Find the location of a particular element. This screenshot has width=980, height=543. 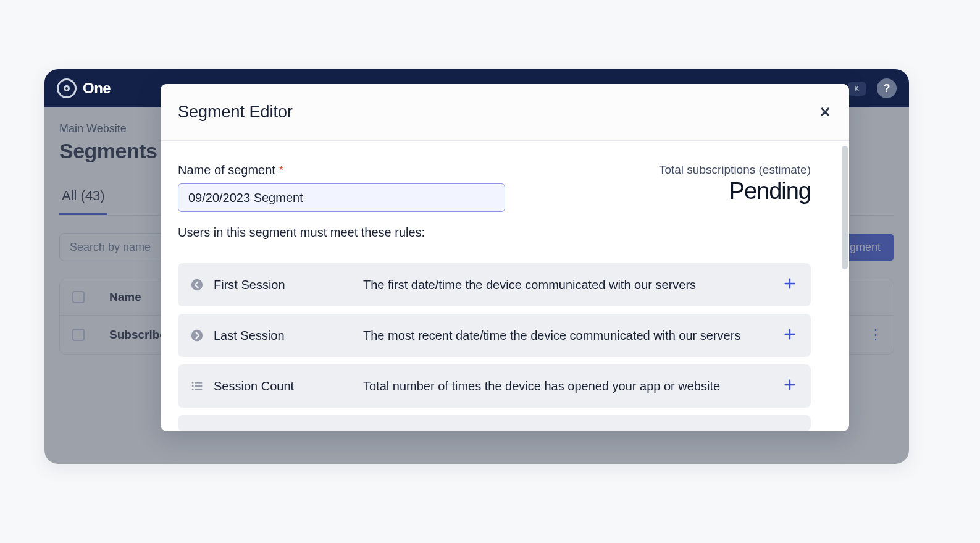

new-segment-button-label: gment is located at coordinates (865, 247).